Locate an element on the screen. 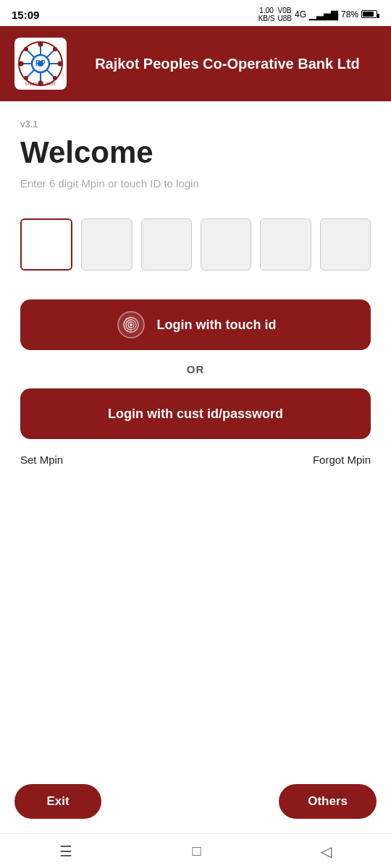  bank-name: Rajkot Peoples Co-Operative Bank Ltd is located at coordinates (227, 64).